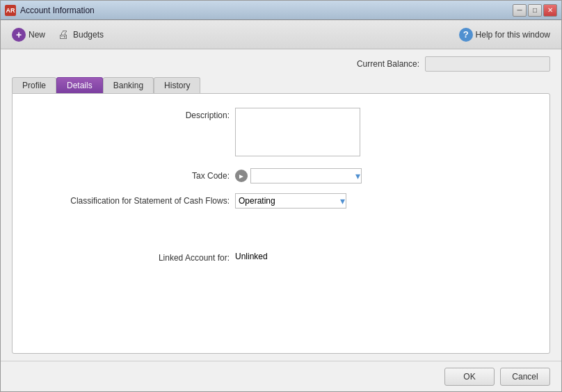  Describe the element at coordinates (266, 10) in the screenshot. I see `window-title: Account Information` at that location.